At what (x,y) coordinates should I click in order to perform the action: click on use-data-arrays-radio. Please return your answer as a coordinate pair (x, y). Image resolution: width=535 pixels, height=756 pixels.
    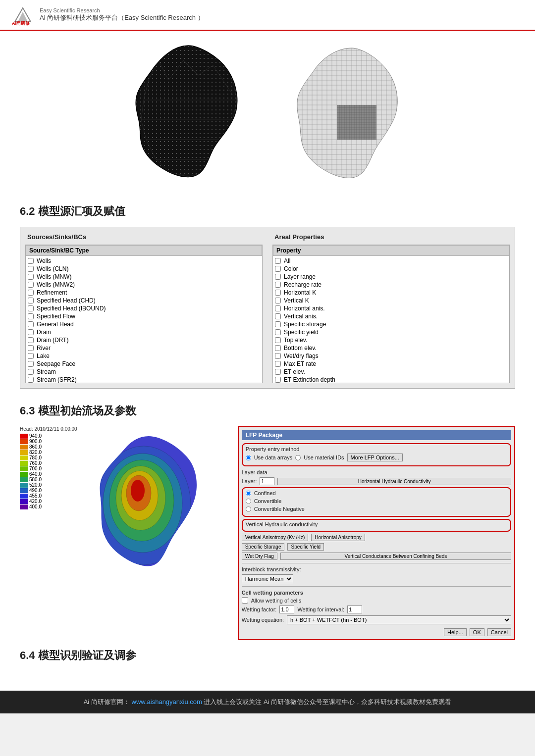
    Looking at the image, I should click on (249, 457).